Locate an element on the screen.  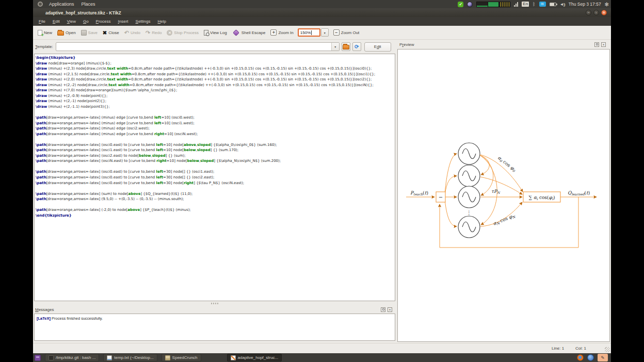
signal-paths is located at coordinates (502, 201).